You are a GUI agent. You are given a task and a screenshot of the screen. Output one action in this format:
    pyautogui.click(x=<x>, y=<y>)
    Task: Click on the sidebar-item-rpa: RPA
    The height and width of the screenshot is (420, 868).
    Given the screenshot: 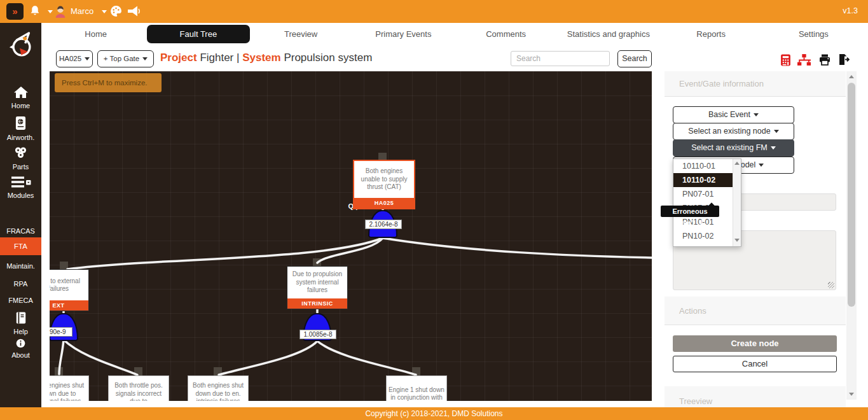 What is the action you would take?
    pyautogui.click(x=20, y=283)
    